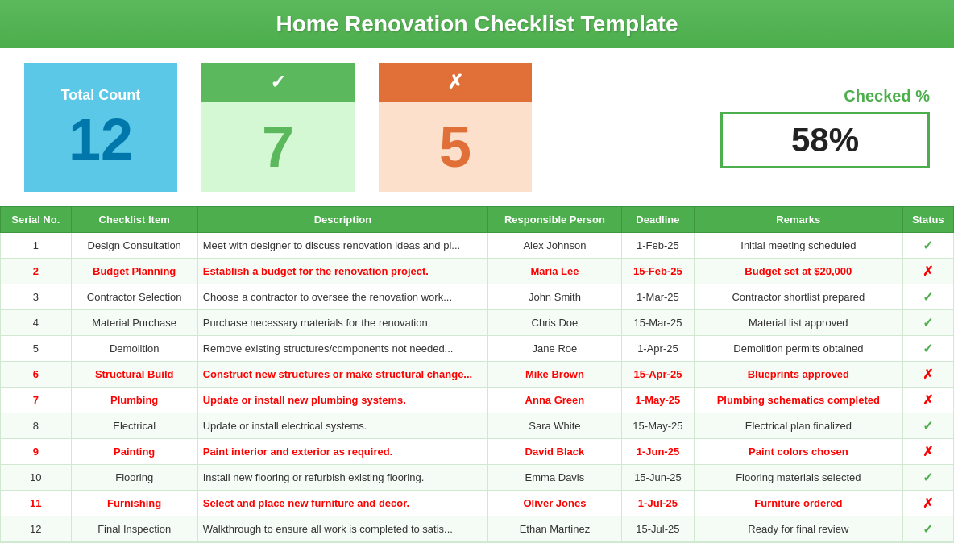 The image size is (954, 560). Describe the element at coordinates (555, 400) in the screenshot. I see `cell-person: Anna Green` at that location.